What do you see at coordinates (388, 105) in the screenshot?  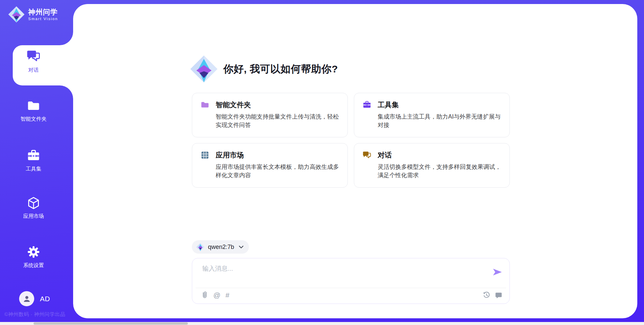 I see `card-title: 工具集` at bounding box center [388, 105].